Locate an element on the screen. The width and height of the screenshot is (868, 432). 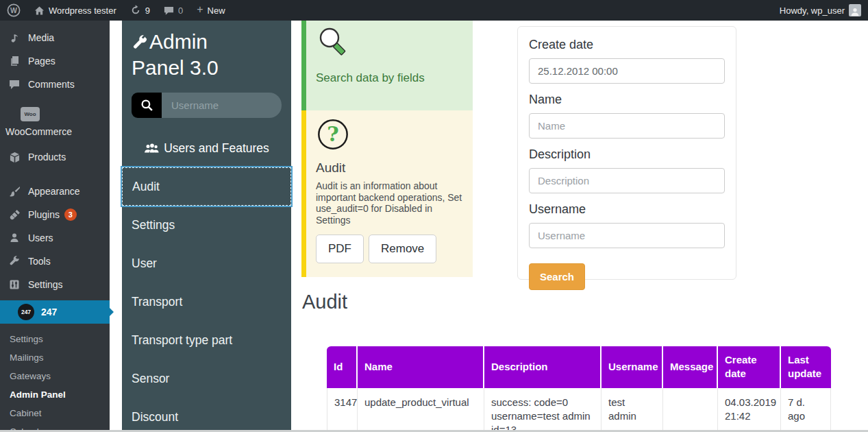
audit-table: Id Name Description Username Message Cre… is located at coordinates (579, 389).